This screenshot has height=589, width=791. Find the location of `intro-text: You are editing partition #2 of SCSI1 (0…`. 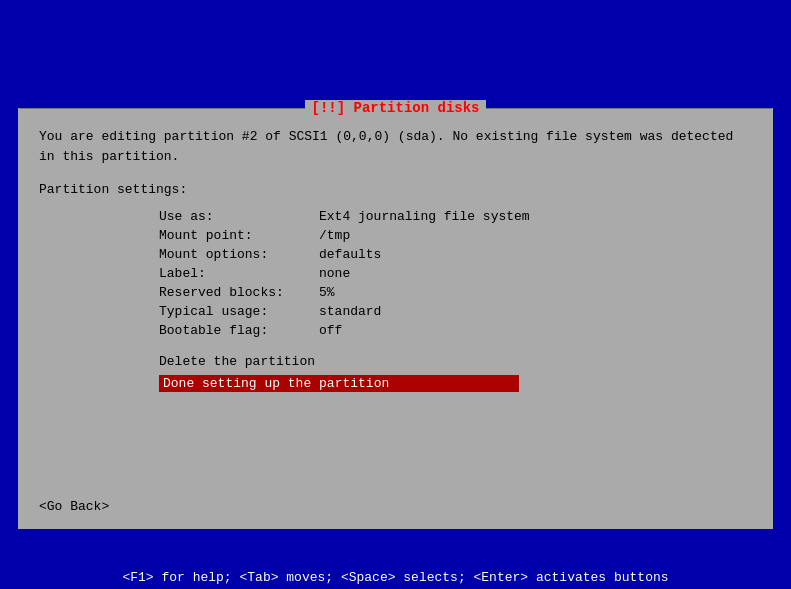

intro-text: You are editing partition #2 of SCSI1 (0… is located at coordinates (396, 146).